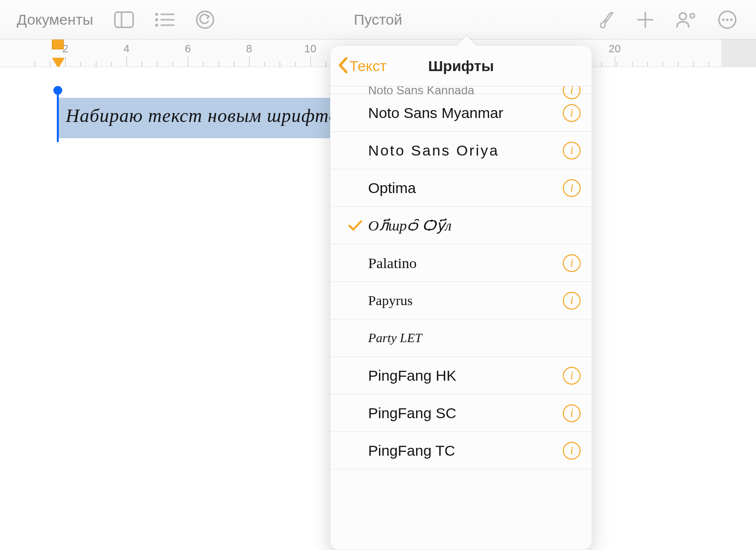 The image size is (756, 550). I want to click on toolbar: Документы Пустой, so click(378, 20).